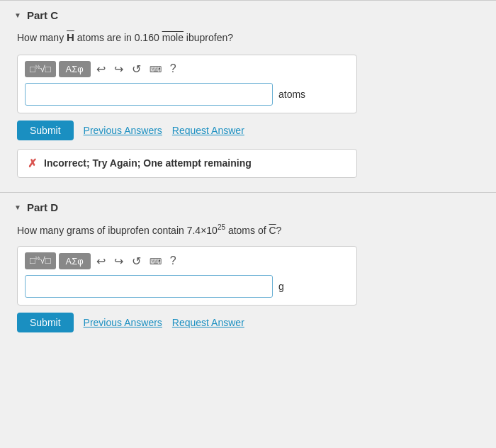  I want to click on part-d-fraction-sqrt-label: □½√□, so click(40, 261).